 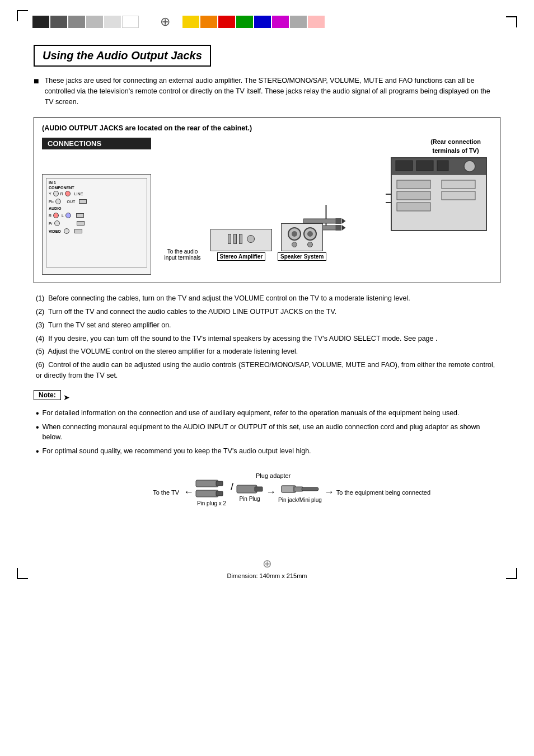 I want to click on note-arrow: ➤, so click(x=67, y=397).